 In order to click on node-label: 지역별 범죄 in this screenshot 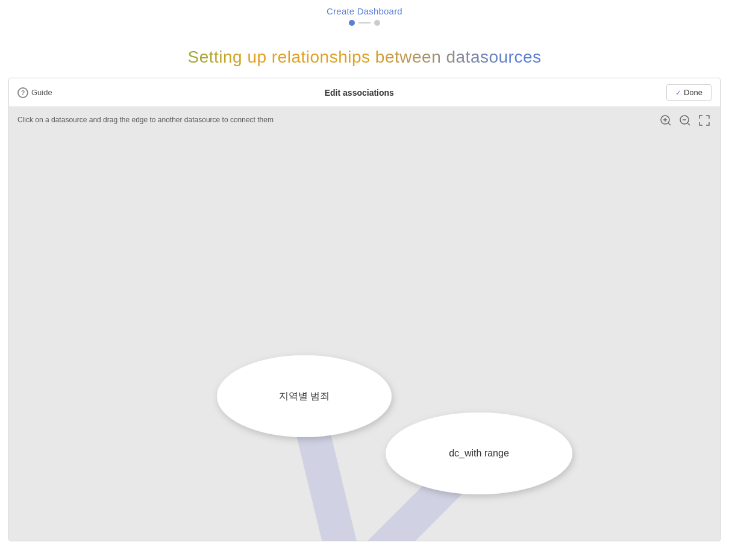, I will do `click(304, 396)`.